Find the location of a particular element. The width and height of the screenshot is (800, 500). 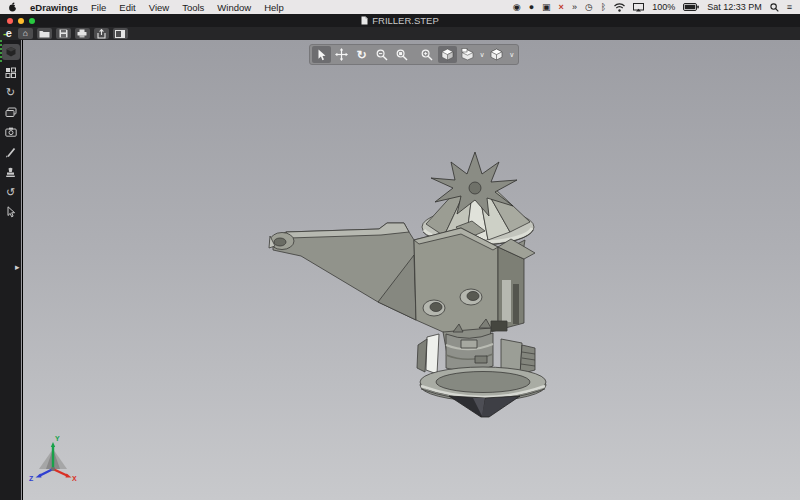

menu-view: View is located at coordinates (159, 8).